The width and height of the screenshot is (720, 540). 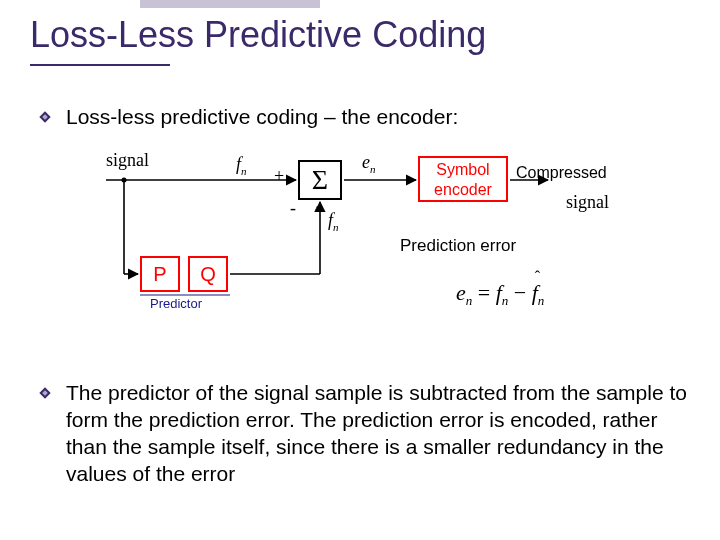 What do you see at coordinates (463, 179) in the screenshot?
I see `symbol-encoder-block: Symbol encoder` at bounding box center [463, 179].